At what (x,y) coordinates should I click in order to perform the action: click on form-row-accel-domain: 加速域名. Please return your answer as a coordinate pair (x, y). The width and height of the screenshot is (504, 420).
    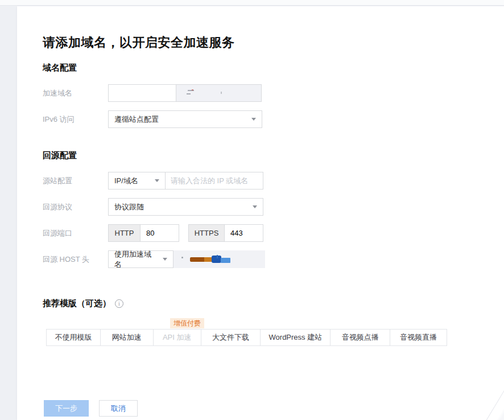
    Looking at the image, I should click on (273, 93).